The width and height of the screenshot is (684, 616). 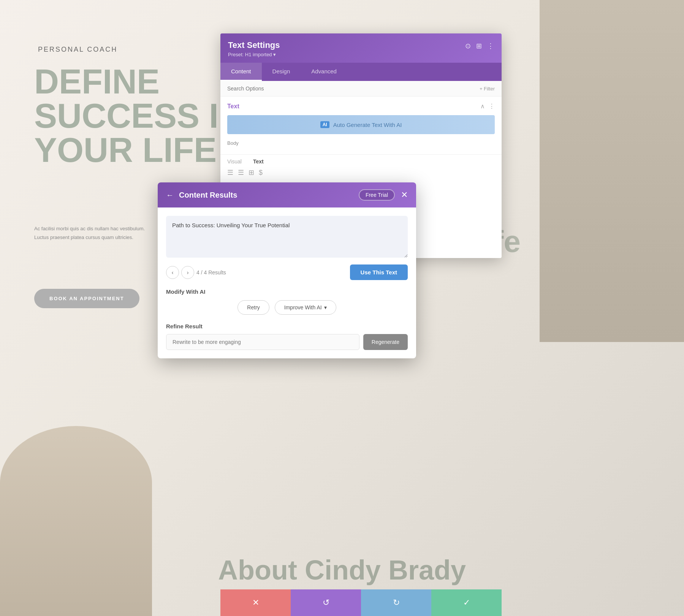 I want to click on result-textarea: Path to Success: Unveiling Your True Pot…, so click(x=287, y=237).